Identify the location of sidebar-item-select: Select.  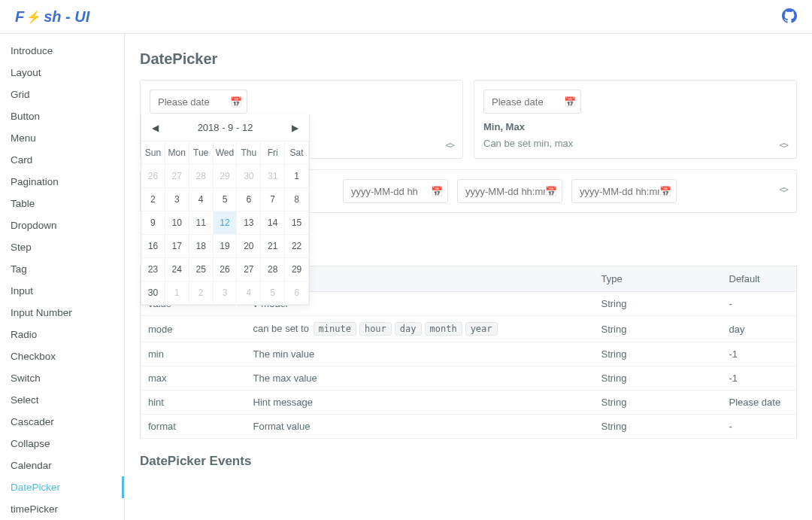
(62, 400).